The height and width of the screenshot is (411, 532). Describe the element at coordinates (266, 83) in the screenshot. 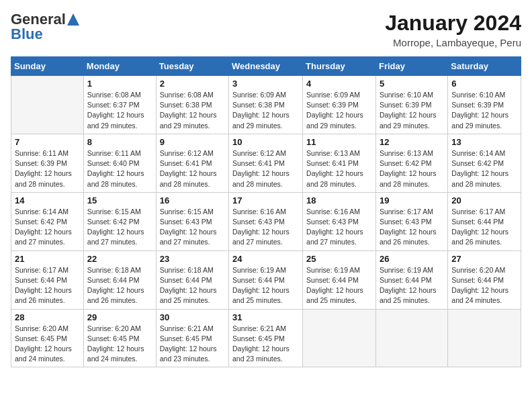

I see `day-number: 3` at that location.